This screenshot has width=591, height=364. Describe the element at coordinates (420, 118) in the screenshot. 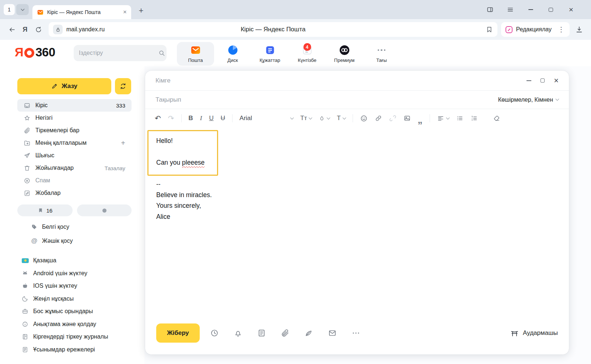

I see `blockquote-button: „` at that location.